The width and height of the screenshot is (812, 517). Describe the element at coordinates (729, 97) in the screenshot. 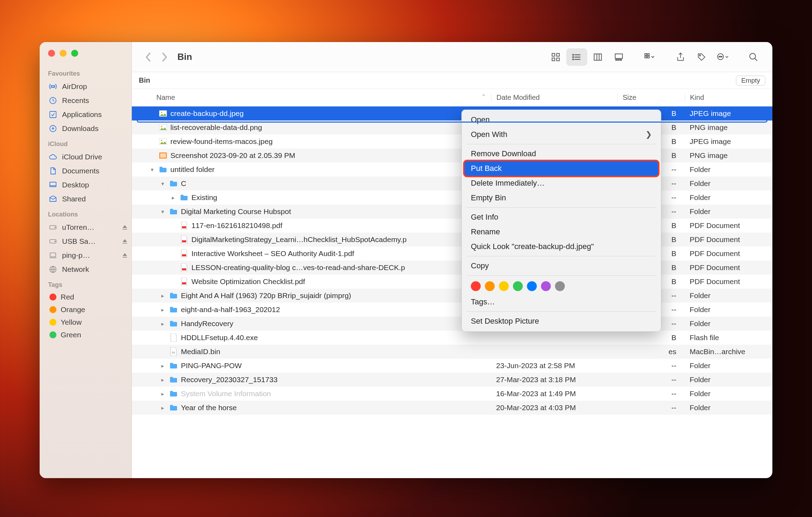

I see `column-header-kind: Kind` at that location.